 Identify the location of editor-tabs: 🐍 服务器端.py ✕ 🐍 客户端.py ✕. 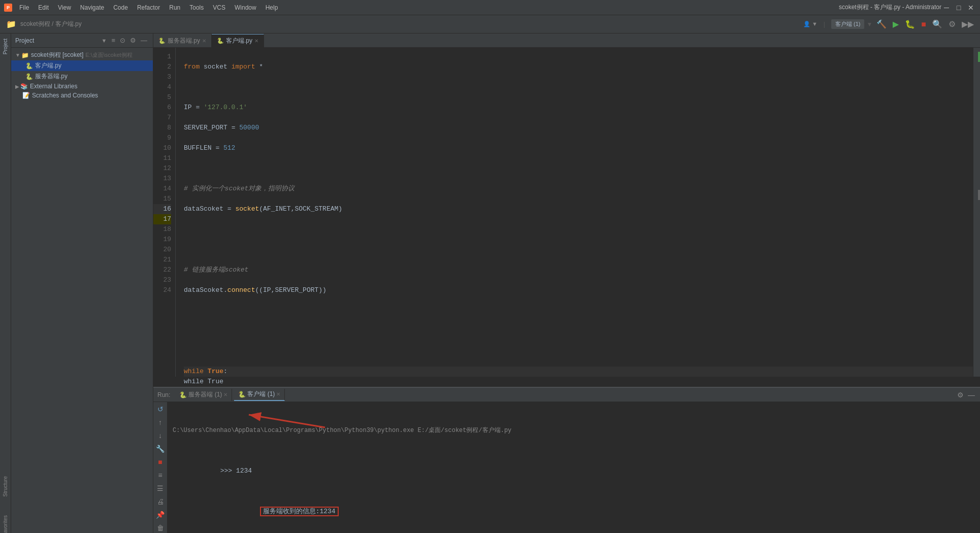
(567, 41).